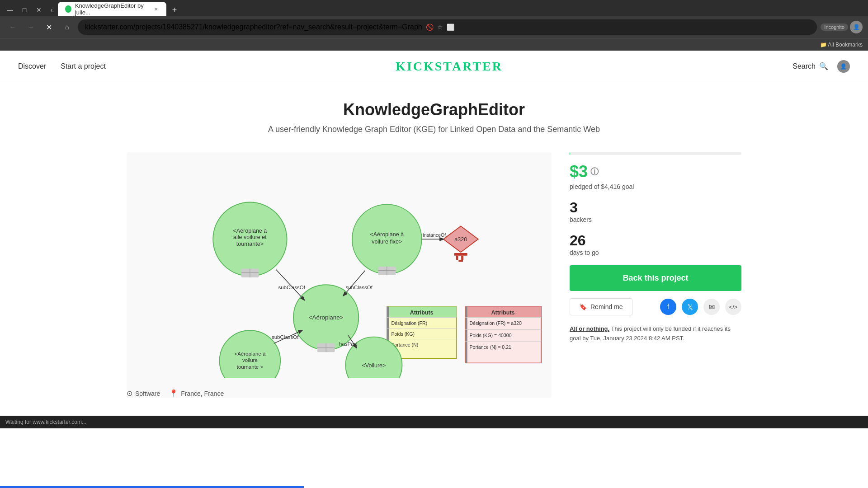 This screenshot has height=488, width=868. I want to click on svg-text: instanceOf, so click(435, 235).